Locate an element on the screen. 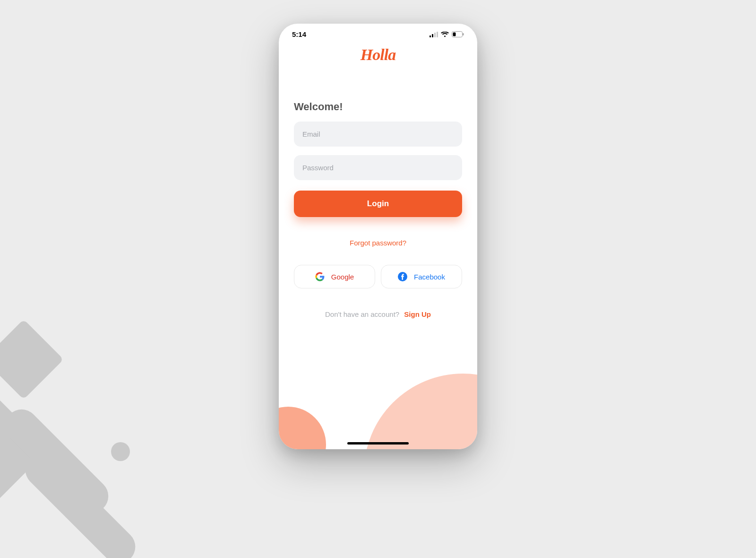  wifi-icon is located at coordinates (445, 35).